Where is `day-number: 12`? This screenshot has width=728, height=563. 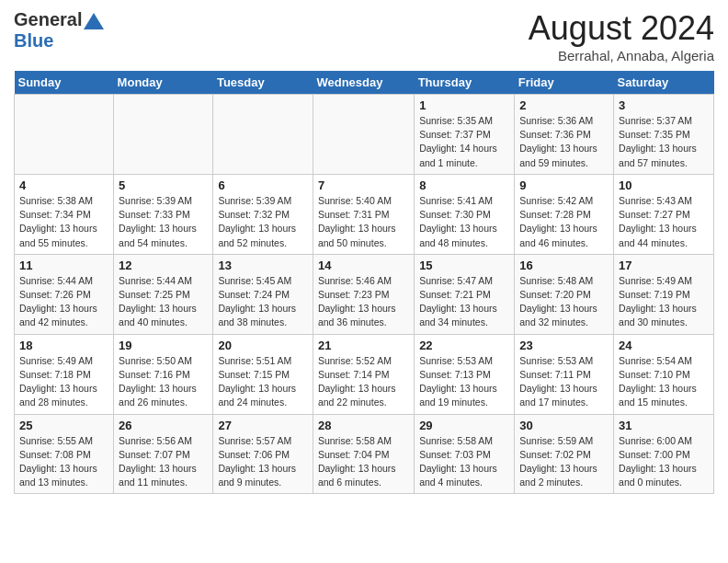 day-number: 12 is located at coordinates (164, 265).